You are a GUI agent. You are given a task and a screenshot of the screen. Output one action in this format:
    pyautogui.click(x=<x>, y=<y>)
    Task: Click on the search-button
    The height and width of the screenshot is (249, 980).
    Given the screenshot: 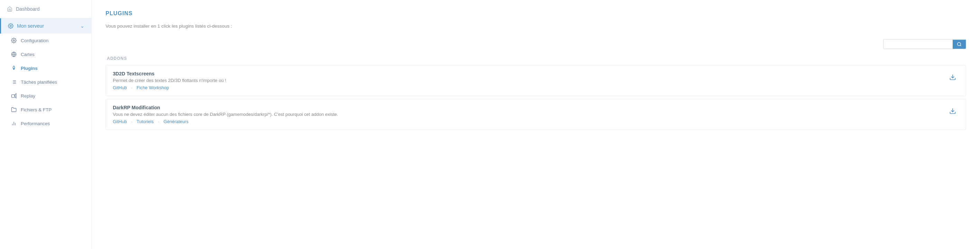 What is the action you would take?
    pyautogui.click(x=959, y=44)
    